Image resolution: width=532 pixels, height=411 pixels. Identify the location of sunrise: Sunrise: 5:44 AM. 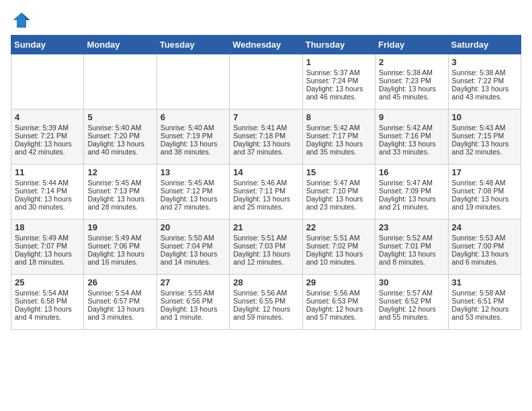
(42, 183).